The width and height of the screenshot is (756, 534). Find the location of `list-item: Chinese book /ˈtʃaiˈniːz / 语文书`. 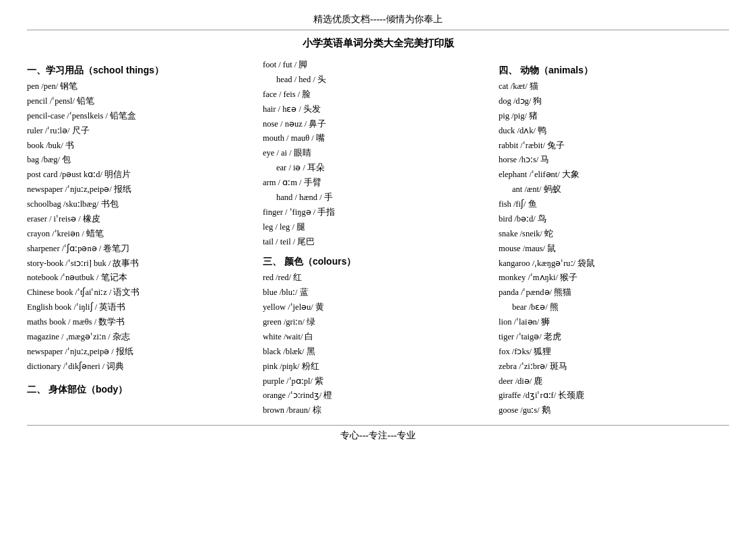

list-item: Chinese book /ˈtʃaiˈniːz / 语文书 is located at coordinates (141, 293).